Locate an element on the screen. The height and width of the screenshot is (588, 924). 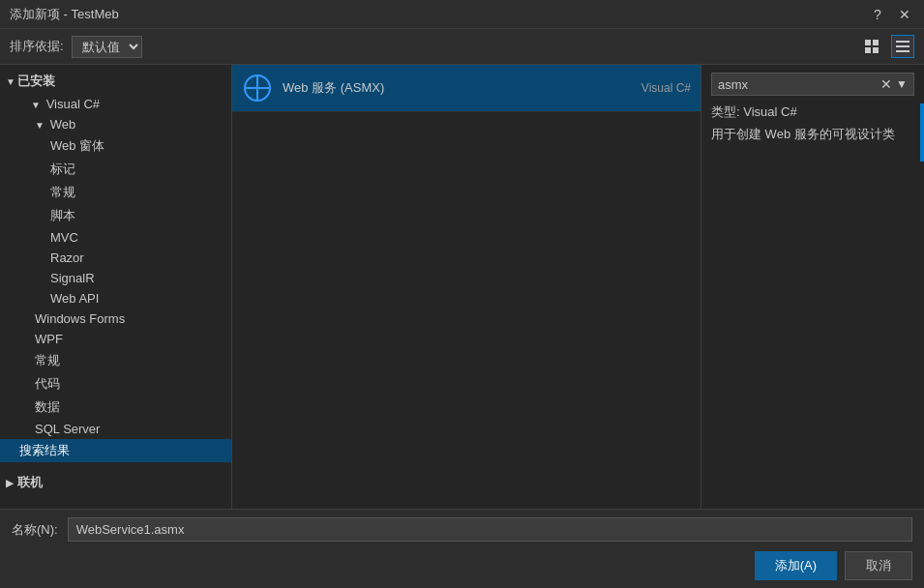
search-results-label: 搜索结果 is located at coordinates (45, 451).